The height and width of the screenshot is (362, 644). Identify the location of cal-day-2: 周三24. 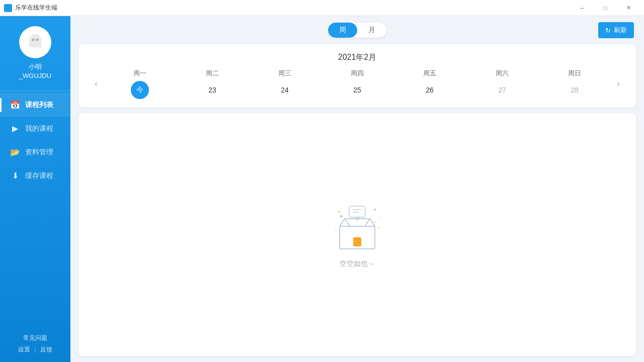
(285, 84).